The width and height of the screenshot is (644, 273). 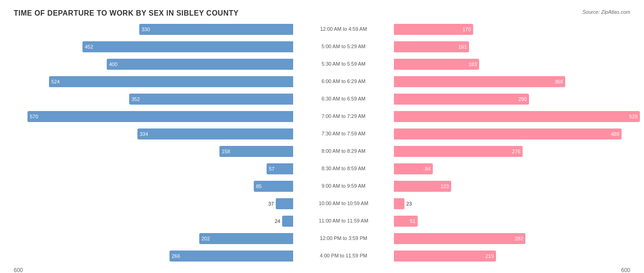 What do you see at coordinates (322, 13) in the screenshot?
I see `chart-title: TIME OF DEPARTURE TO WORK BY SEX IN SIBL…` at bounding box center [322, 13].